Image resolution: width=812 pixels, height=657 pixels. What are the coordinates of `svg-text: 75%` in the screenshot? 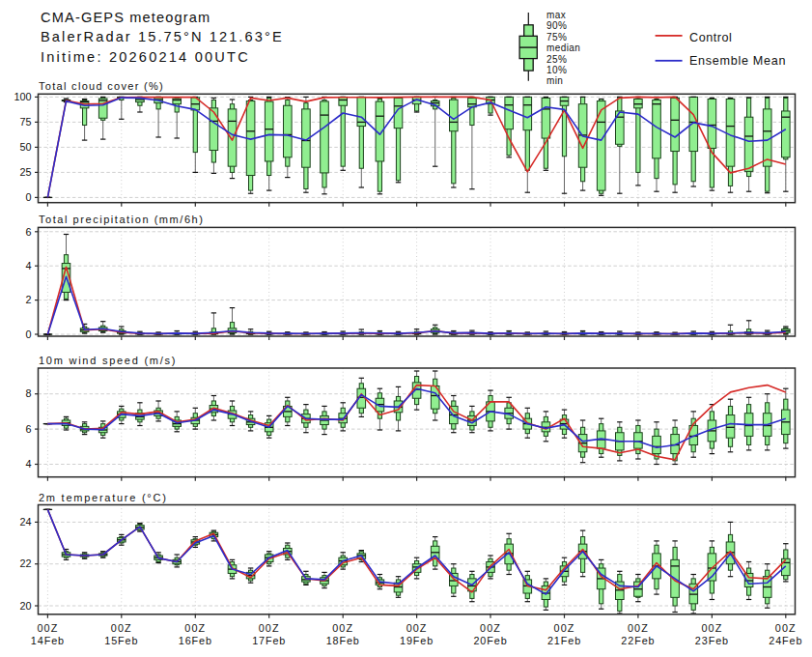 It's located at (556, 37).